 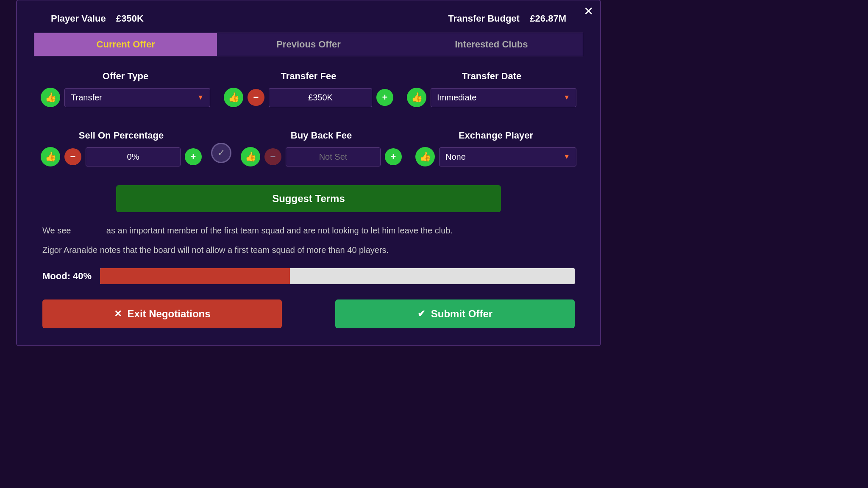 I want to click on transfer-date-label: Transfer Date, so click(x=492, y=76).